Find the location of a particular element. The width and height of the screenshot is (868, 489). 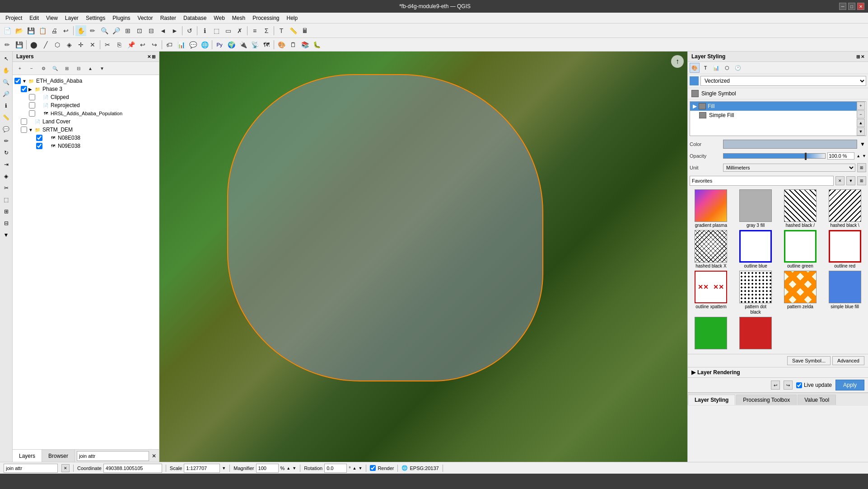

layer-phase3-expand: ▶ is located at coordinates (31, 89).